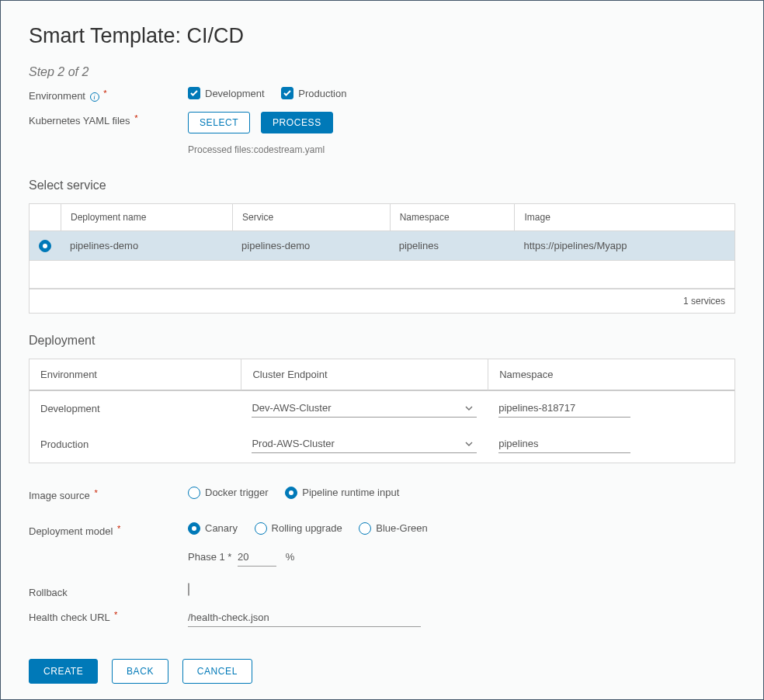  What do you see at coordinates (289, 150) in the screenshot?
I see `processed-file: codestream.yaml` at bounding box center [289, 150].